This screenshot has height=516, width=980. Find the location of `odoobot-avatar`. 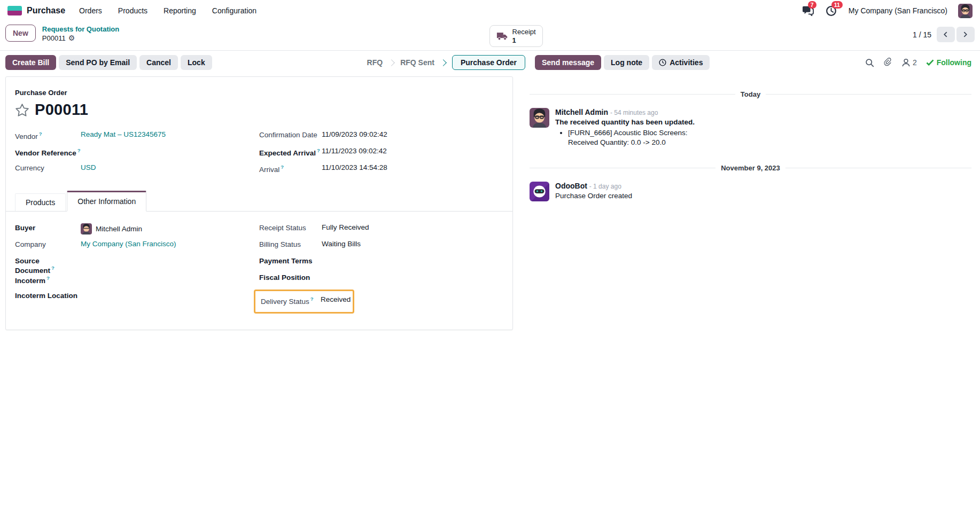

odoobot-avatar is located at coordinates (540, 191).